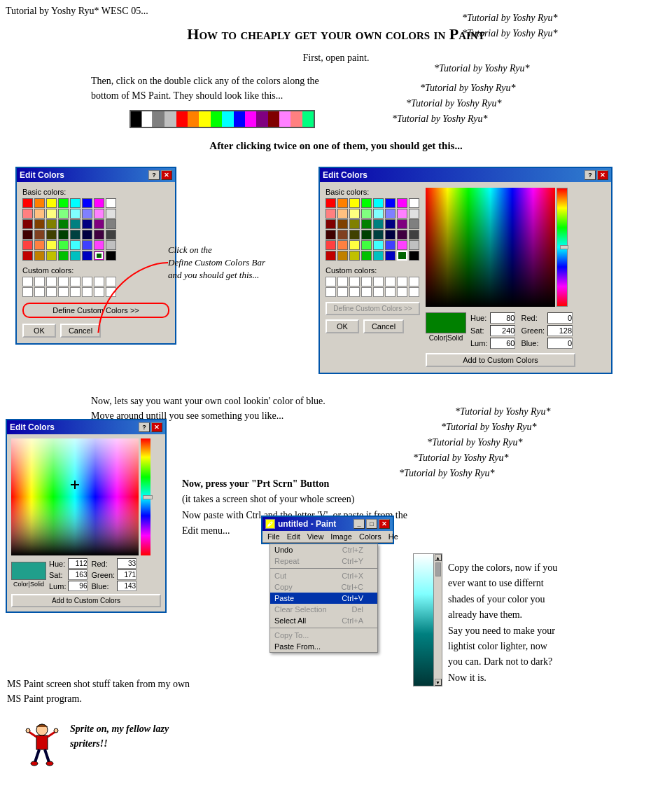 Image resolution: width=672 pixels, height=788 pixels. Describe the element at coordinates (39, 331) in the screenshot. I see `ok-btn-small: OK` at that location.